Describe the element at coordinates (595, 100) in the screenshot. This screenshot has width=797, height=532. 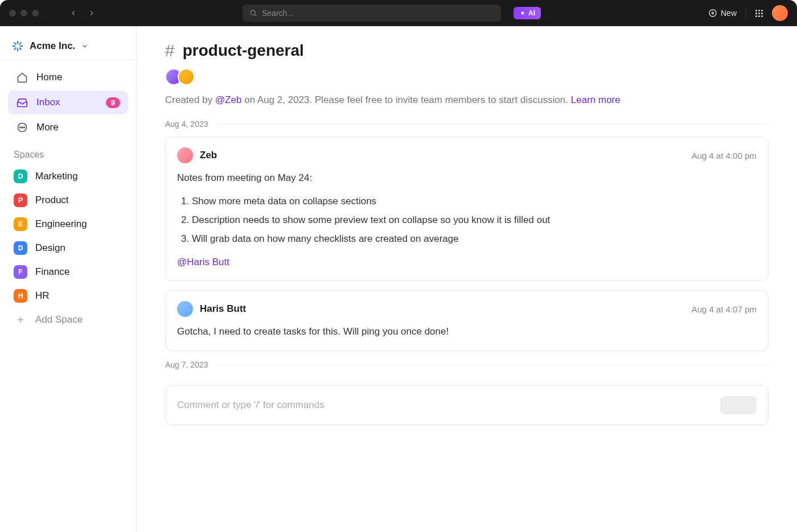
I see `learn-more-link: Learn more` at that location.